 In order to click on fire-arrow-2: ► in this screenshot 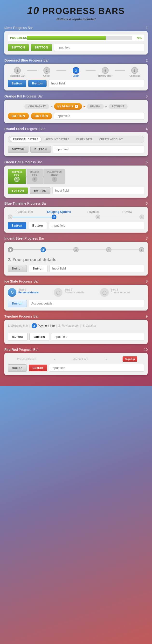, I will do `click(106, 359)`.